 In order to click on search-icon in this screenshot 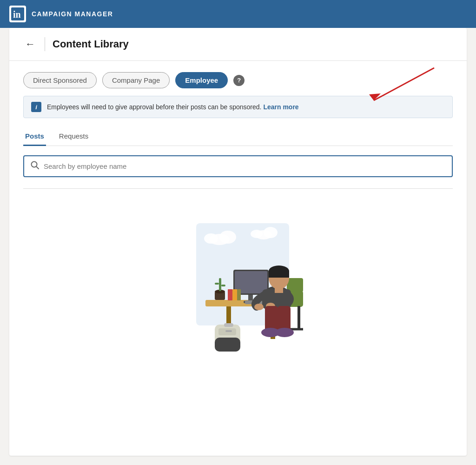, I will do `click(35, 166)`.